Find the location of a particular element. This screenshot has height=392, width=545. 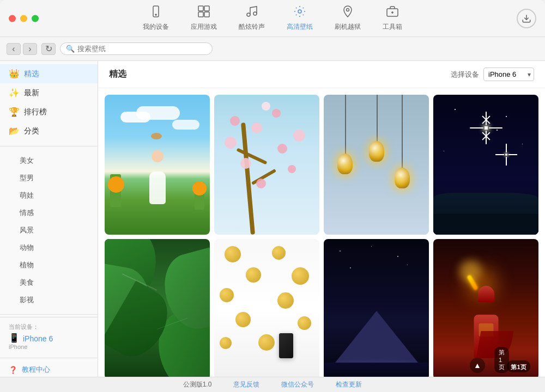

sidebar-item-latest: ✨ 最新 is located at coordinates (49, 93).